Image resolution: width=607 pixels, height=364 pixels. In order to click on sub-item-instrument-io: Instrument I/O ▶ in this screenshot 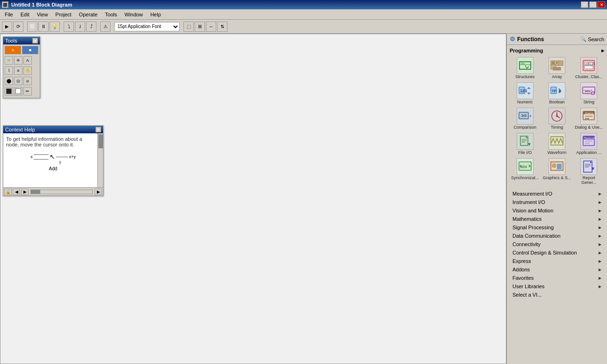, I will do `click(557, 202)`.